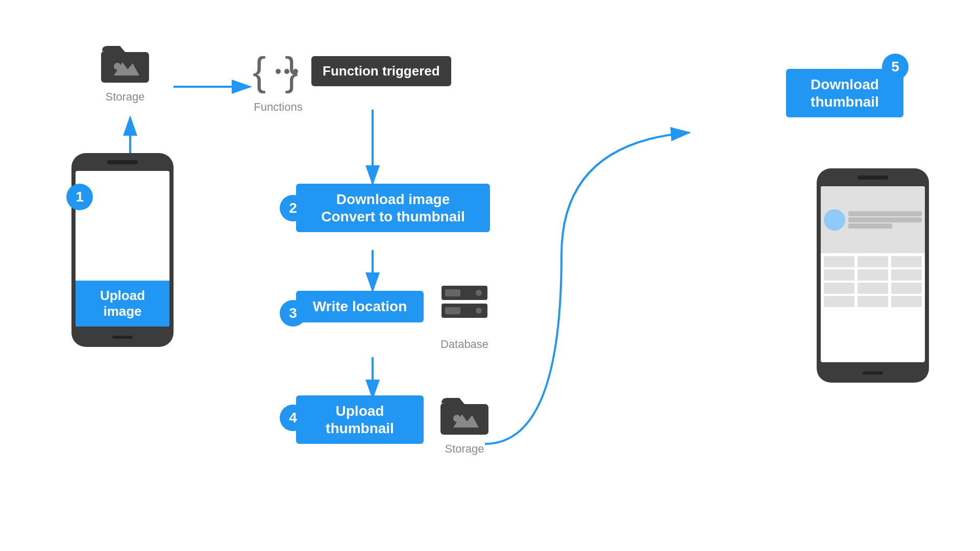  What do you see at coordinates (125, 97) in the screenshot?
I see `storage-label-left: Storage` at bounding box center [125, 97].